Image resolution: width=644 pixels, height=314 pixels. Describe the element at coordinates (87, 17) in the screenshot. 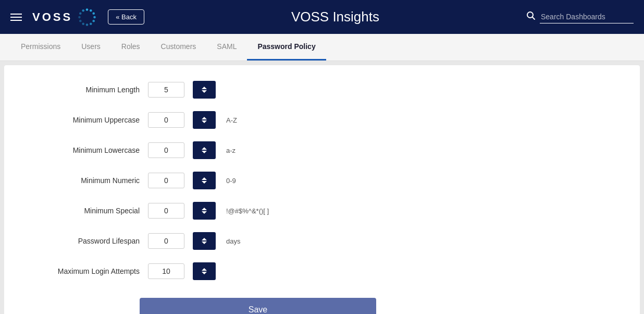

I see `logo-icon` at that location.